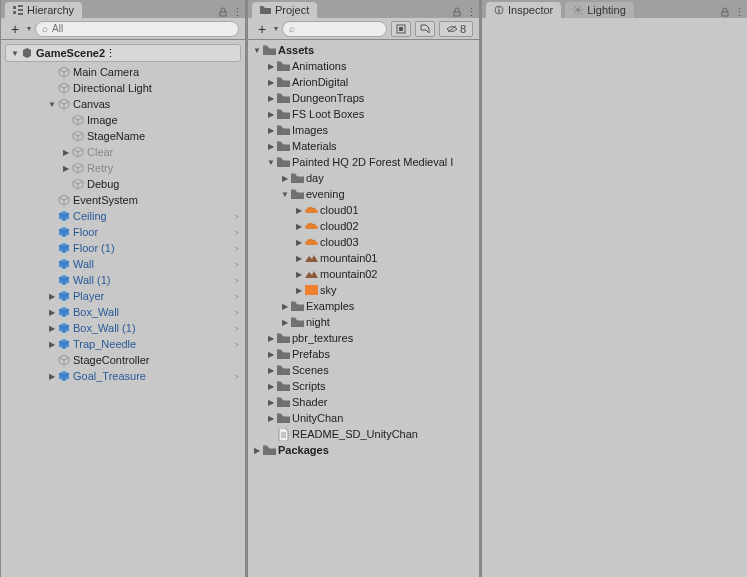 Image resolution: width=747 pixels, height=577 pixels. I want to click on tree-row: ▶mountain02, so click(364, 274).